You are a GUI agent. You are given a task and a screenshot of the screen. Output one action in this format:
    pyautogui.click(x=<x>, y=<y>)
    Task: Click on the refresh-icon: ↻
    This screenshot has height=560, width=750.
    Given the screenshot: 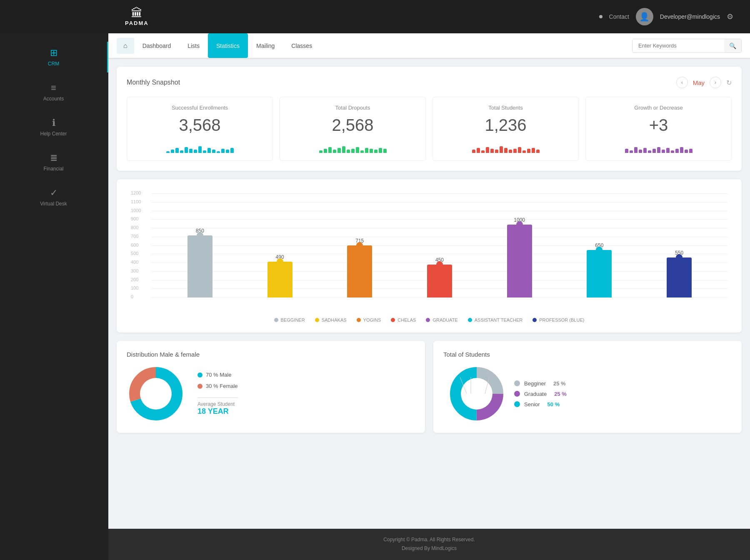 What is the action you would take?
    pyautogui.click(x=729, y=82)
    